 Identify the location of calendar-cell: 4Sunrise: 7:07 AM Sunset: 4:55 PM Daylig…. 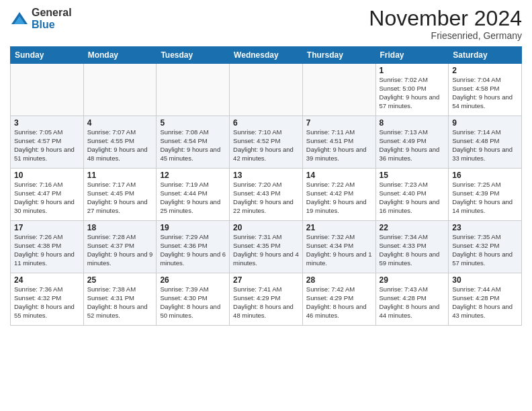
(120, 142).